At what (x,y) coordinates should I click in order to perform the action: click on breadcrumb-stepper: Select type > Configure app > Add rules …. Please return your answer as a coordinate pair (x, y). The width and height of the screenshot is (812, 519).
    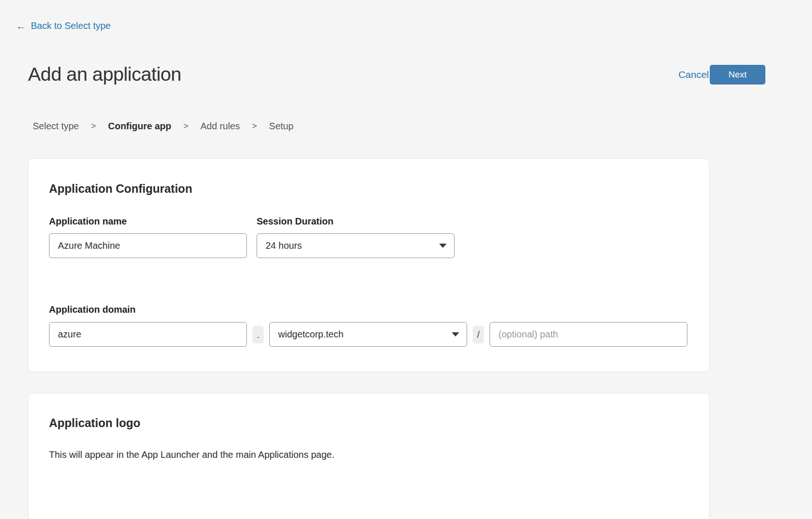
    Looking at the image, I should click on (163, 126).